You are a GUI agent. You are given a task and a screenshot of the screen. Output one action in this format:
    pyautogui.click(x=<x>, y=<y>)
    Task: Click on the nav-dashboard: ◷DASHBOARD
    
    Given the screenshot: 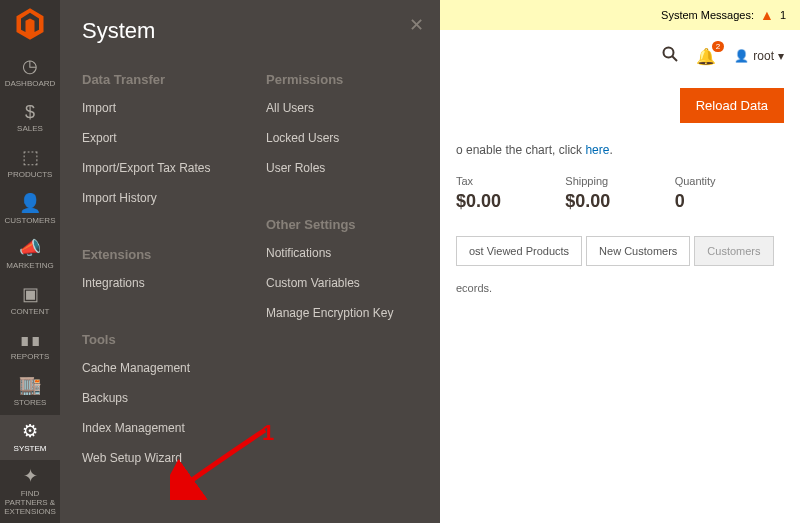 What is the action you would take?
    pyautogui.click(x=30, y=73)
    